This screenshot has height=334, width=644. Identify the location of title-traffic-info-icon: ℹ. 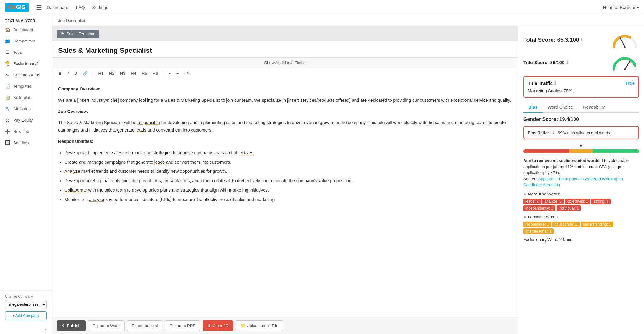
(555, 83).